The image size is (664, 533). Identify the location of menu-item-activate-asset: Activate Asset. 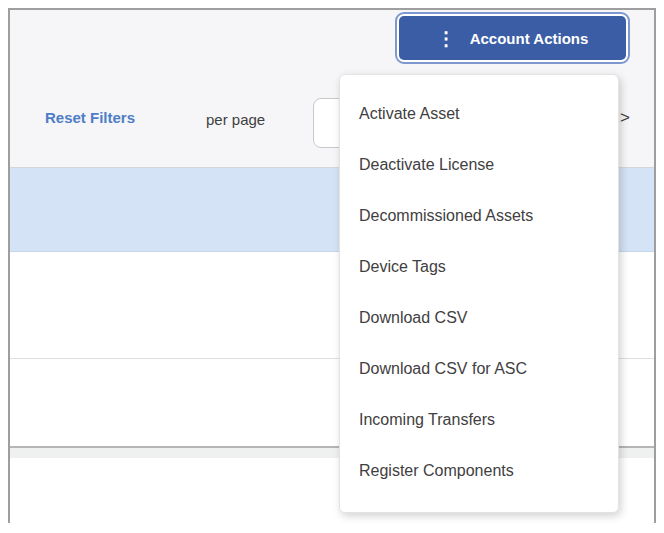
(479, 114).